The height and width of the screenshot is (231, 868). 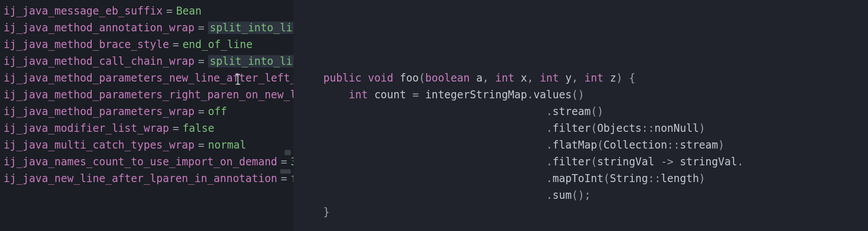 I want to click on config-key: ij_java_method_annotation_wrap, so click(x=99, y=28).